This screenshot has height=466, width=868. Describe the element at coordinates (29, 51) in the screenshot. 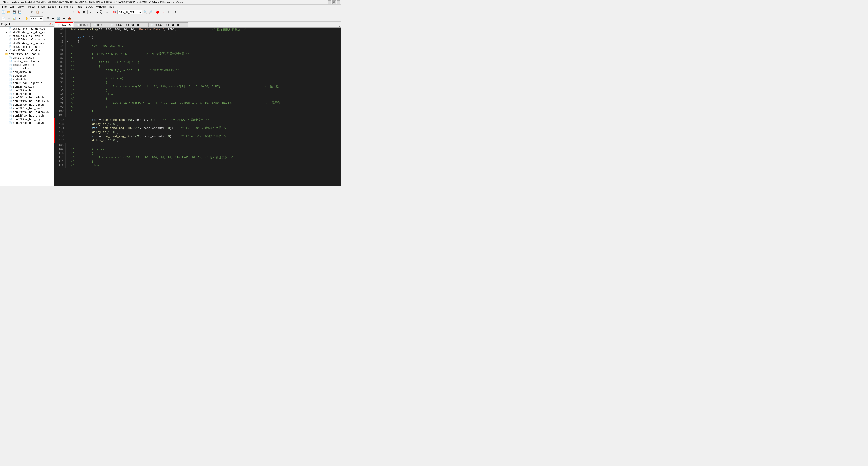

I see `tree-item-dma: + stm32f4xx_hal_dma.c` at that location.